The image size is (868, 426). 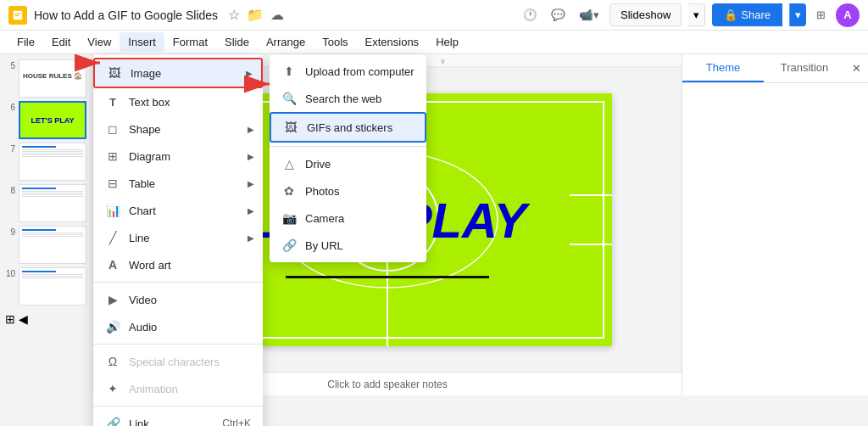 What do you see at coordinates (322, 192) in the screenshot?
I see `photos-label: Photos` at bounding box center [322, 192].